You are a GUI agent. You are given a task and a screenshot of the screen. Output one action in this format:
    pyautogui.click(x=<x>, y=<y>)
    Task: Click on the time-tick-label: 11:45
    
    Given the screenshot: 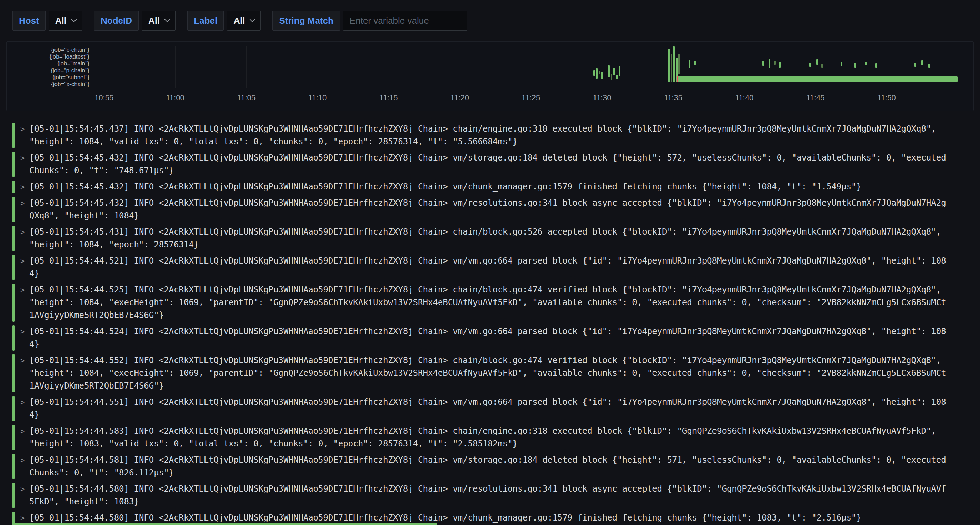 What is the action you would take?
    pyautogui.click(x=815, y=98)
    